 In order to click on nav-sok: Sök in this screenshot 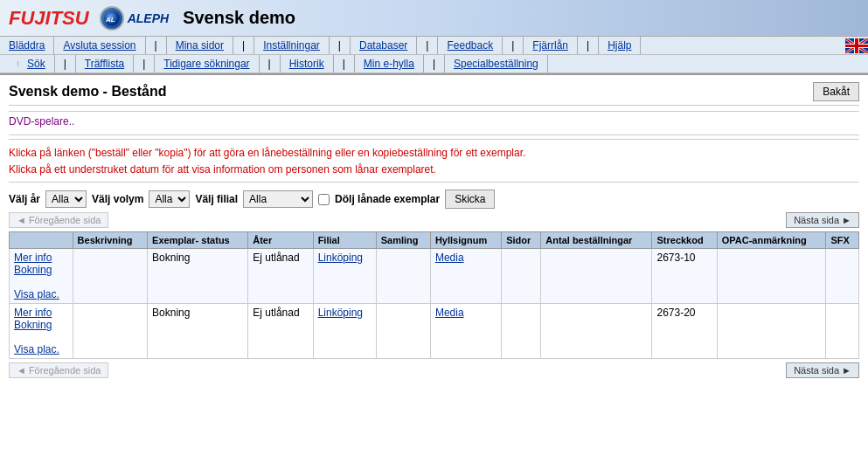, I will do `click(37, 64)`.